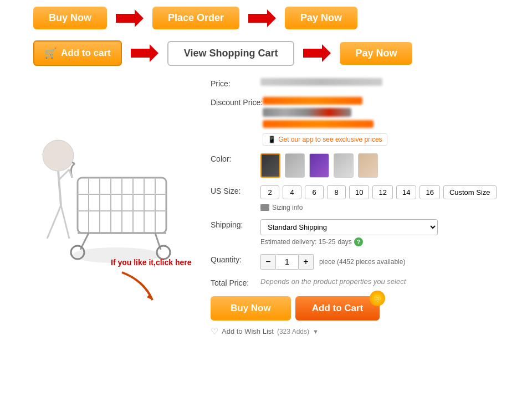  I want to click on discount-line1, so click(313, 101).